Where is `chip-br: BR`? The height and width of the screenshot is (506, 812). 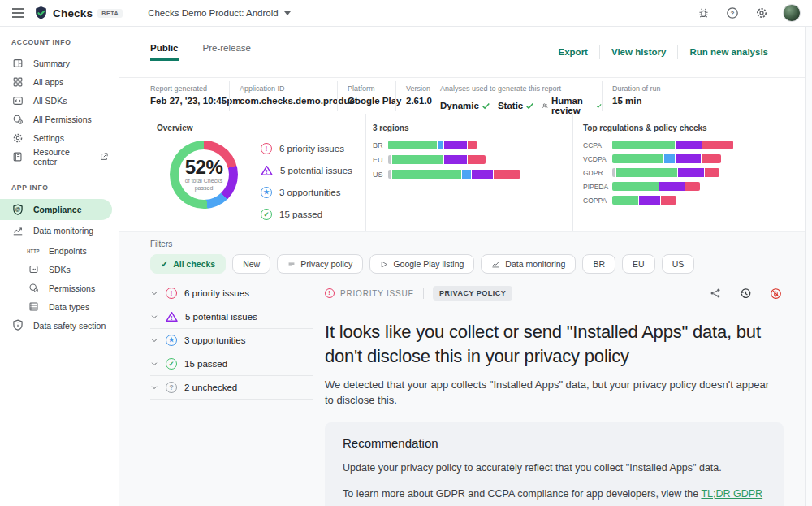 chip-br: BR is located at coordinates (599, 264).